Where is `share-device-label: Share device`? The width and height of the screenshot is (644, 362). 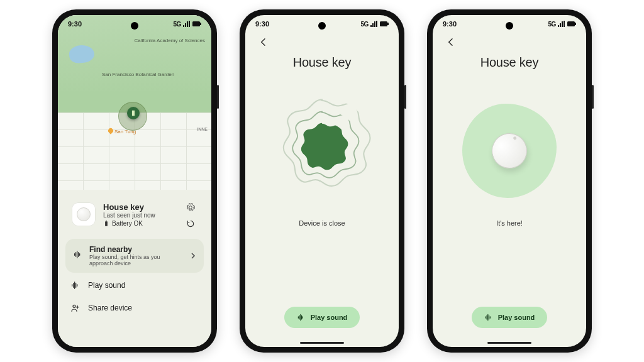
share-device-label: Share device is located at coordinates (110, 308).